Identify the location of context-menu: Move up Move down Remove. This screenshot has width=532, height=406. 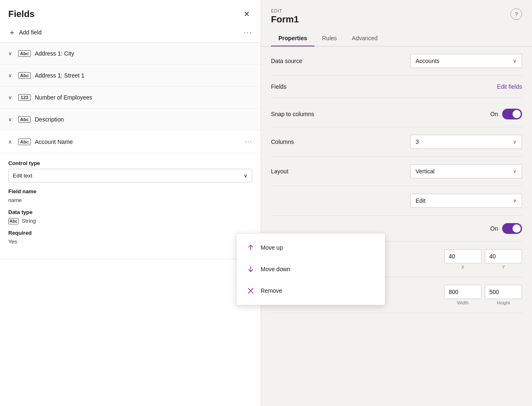
(311, 269).